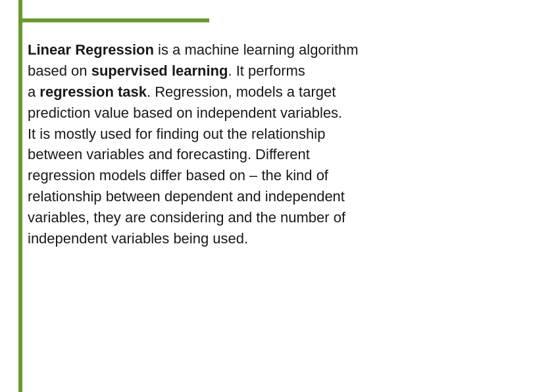 The width and height of the screenshot is (554, 392). I want to click on top-accent-bar, so click(114, 20).